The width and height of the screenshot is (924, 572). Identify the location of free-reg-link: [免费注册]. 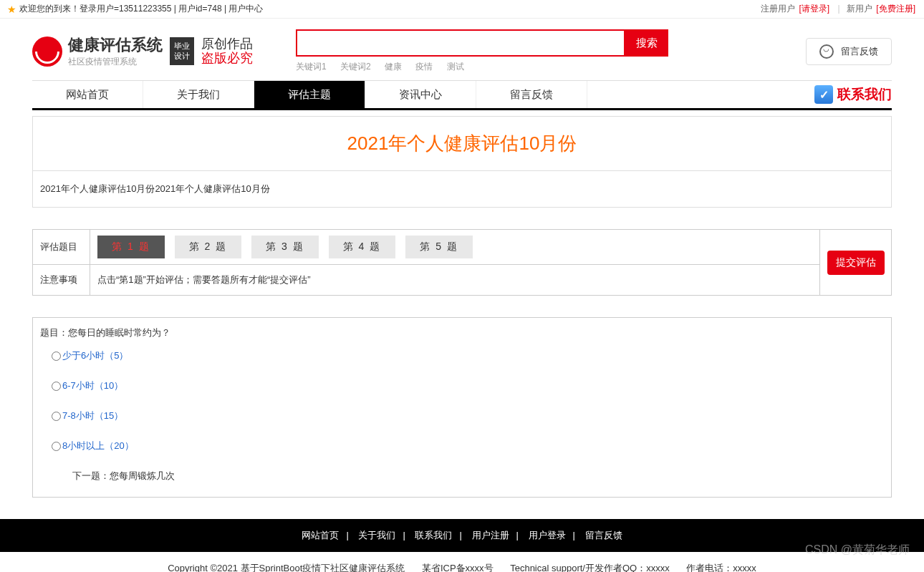
(895, 9).